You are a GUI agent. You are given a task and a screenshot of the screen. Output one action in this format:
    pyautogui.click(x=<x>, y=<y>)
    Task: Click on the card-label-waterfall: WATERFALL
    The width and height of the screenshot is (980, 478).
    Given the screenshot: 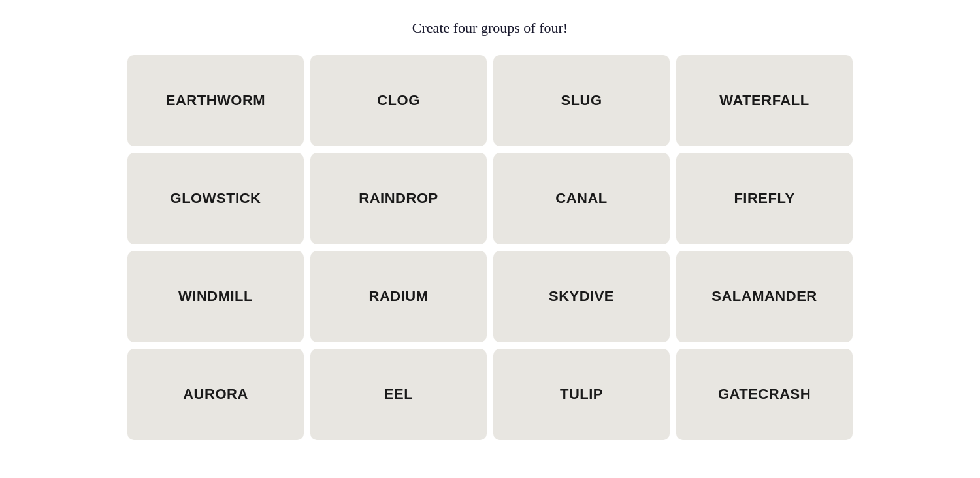 What is the action you would take?
    pyautogui.click(x=764, y=101)
    